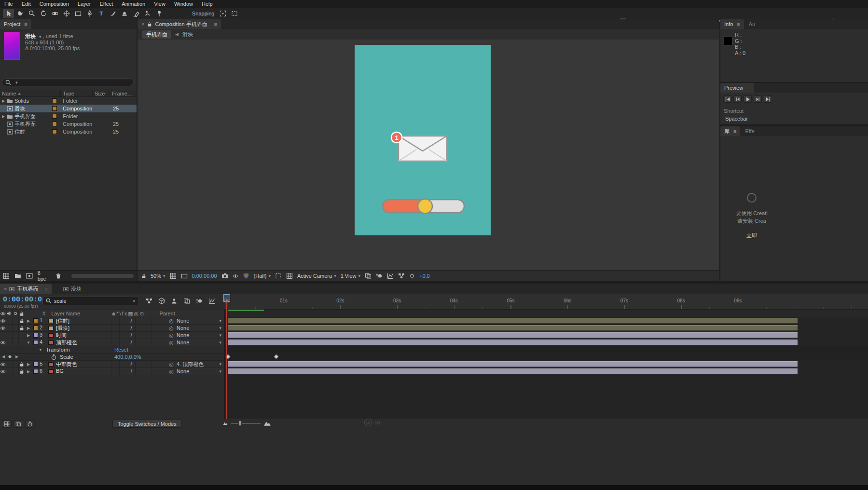 The image size is (868, 490). Describe the element at coordinates (69, 132) in the screenshot. I see `project-row-xinfeng: 信封 Composition 25` at that location.